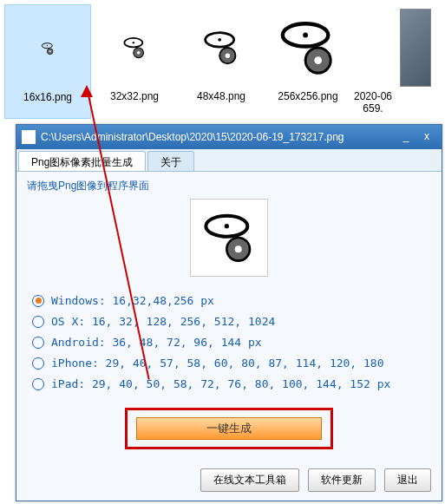 The height and width of the screenshot is (504, 445). I want to click on file-name: 16x16.png, so click(48, 97).